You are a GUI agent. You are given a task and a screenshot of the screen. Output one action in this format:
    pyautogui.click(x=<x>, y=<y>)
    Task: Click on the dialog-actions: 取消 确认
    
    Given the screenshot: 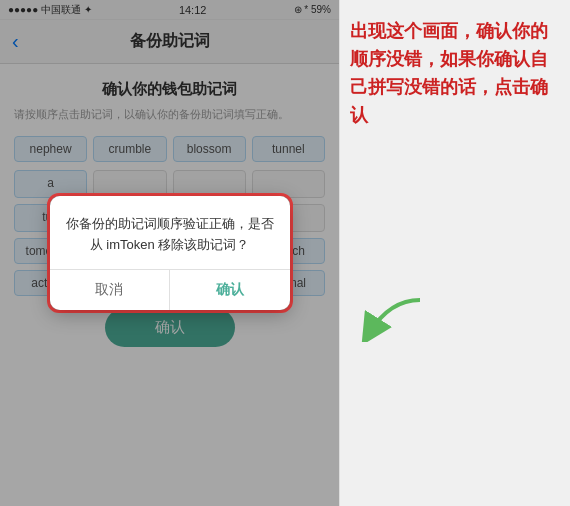 What is the action you would take?
    pyautogui.click(x=170, y=290)
    